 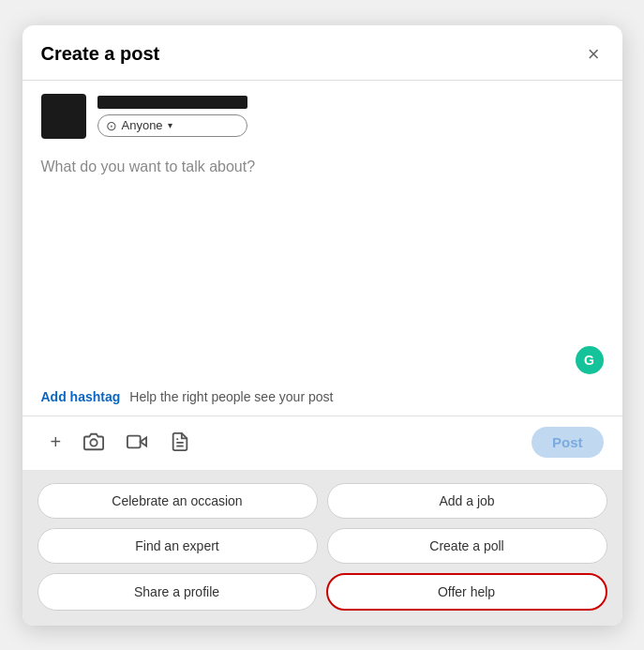 What do you see at coordinates (177, 592) in the screenshot?
I see `share-profile-button: Share a profile` at bounding box center [177, 592].